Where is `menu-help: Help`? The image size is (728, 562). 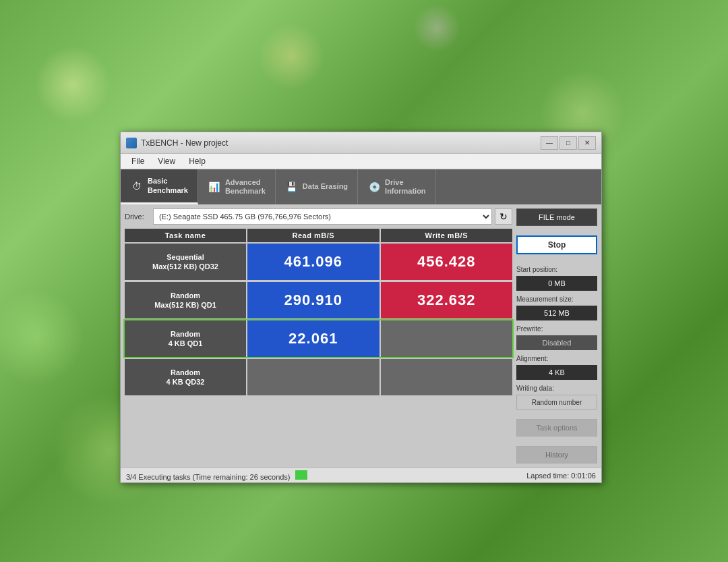 menu-help: Help is located at coordinates (197, 161).